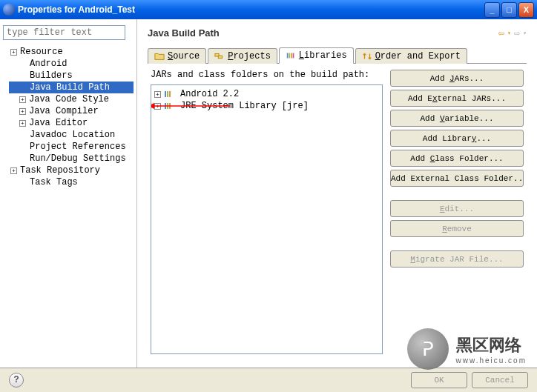  What do you see at coordinates (71, 159) in the screenshot?
I see `nav-item-run-debug-settings: Run/Debug Settings` at bounding box center [71, 159].